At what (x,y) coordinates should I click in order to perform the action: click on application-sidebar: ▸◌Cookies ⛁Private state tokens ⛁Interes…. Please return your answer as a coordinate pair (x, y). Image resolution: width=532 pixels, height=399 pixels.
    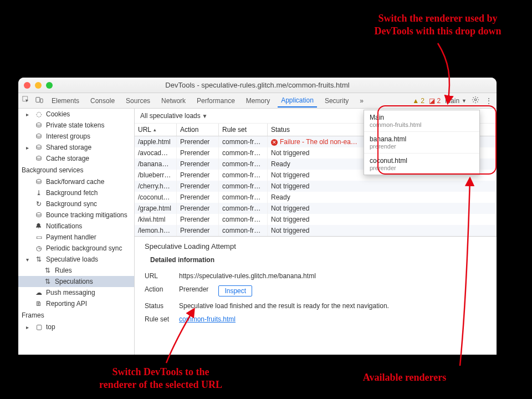
    Looking at the image, I should click on (76, 232).